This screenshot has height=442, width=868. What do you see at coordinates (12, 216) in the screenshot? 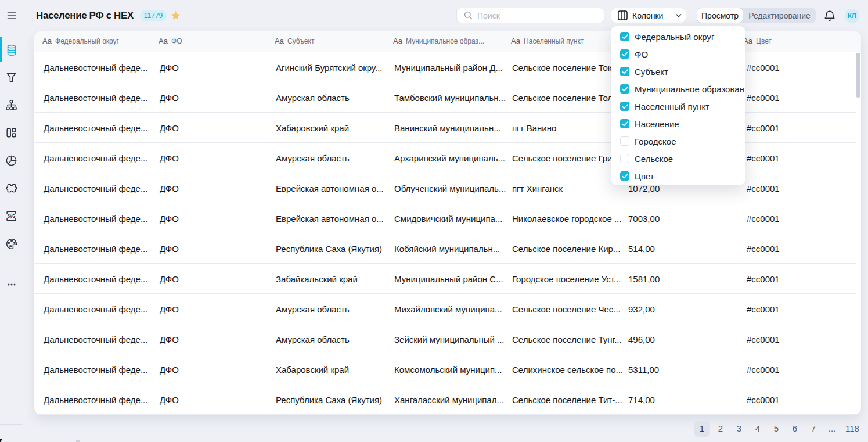
I see `svg-text: SVG` at bounding box center [12, 216].